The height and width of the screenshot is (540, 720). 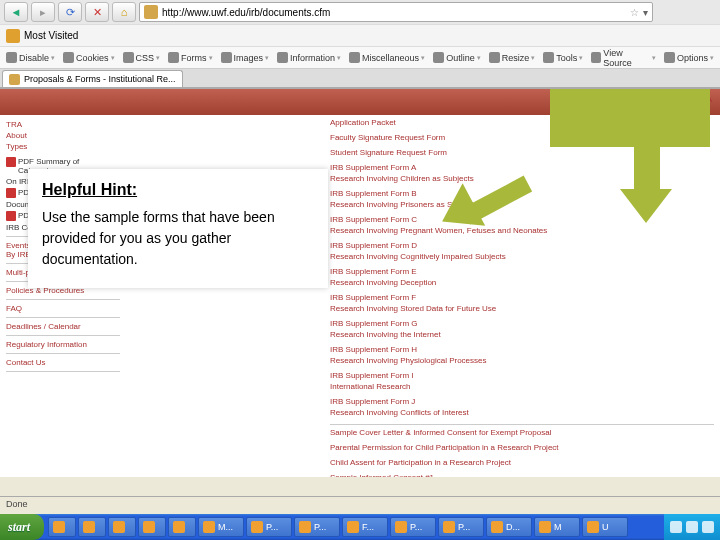 What do you see at coordinates (178, 238) in the screenshot?
I see `hint-body: Use the sample forms that have been prov…` at bounding box center [178, 238].